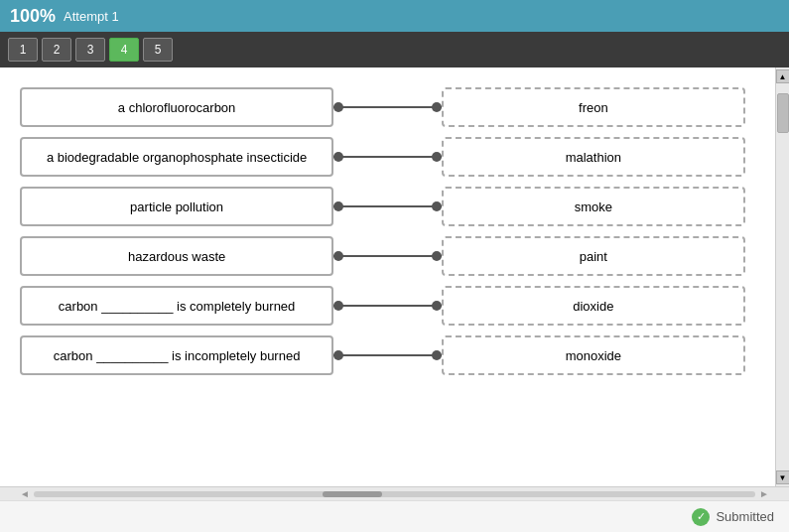  Describe the element at coordinates (177, 306) in the screenshot. I see `left-item-4: carbon __________ is completely burned` at that location.